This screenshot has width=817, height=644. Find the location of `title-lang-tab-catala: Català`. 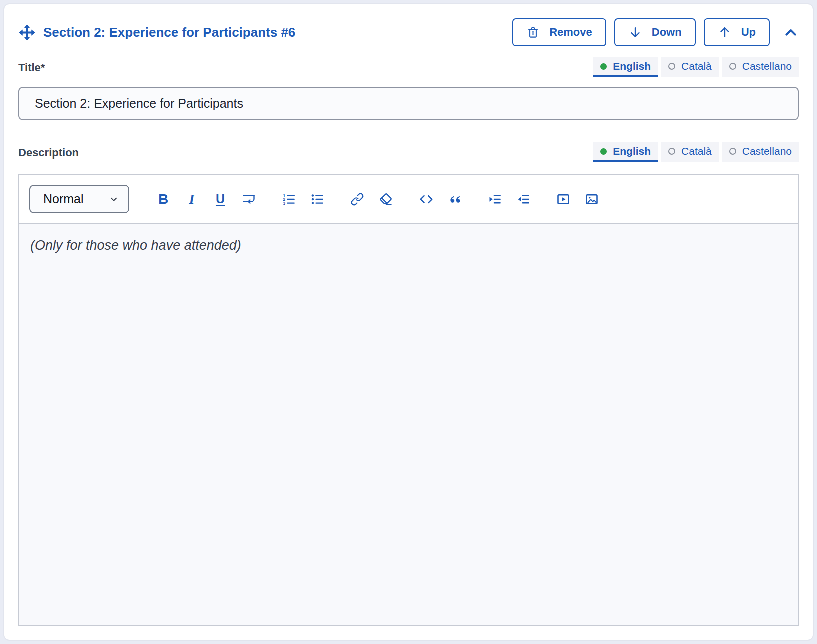

title-lang-tab-catala: Català is located at coordinates (690, 67).